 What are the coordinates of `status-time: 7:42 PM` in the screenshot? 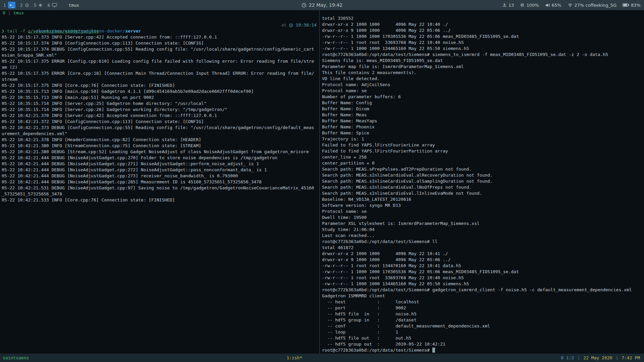 It's located at (631, 358).